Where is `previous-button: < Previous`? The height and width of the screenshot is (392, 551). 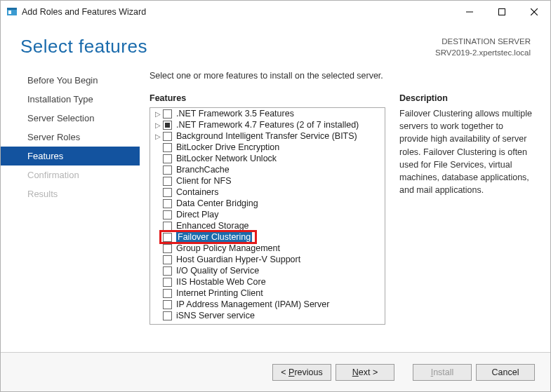 previous-button: < Previous is located at coordinates (302, 372).